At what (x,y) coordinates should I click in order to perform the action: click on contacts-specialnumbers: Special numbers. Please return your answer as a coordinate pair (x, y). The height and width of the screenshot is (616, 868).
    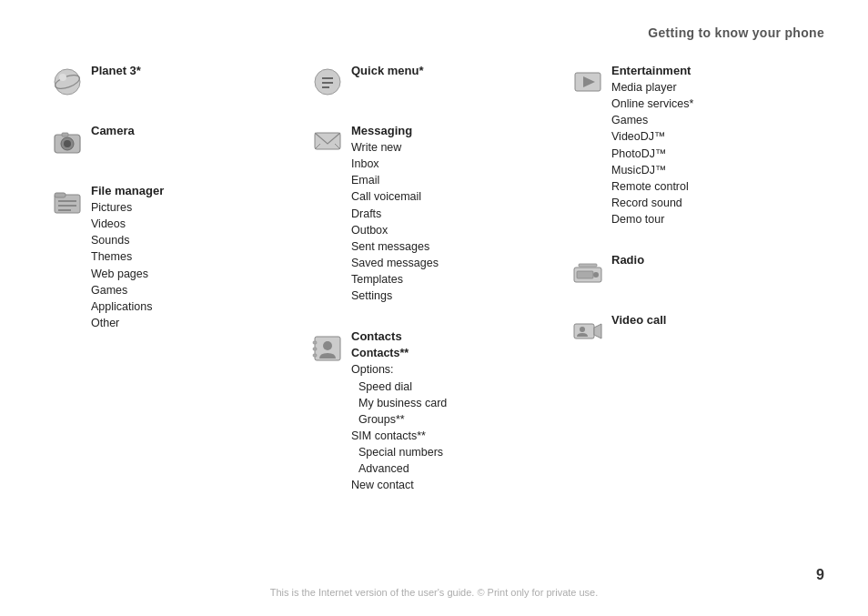
    Looking at the image, I should click on (458, 452).